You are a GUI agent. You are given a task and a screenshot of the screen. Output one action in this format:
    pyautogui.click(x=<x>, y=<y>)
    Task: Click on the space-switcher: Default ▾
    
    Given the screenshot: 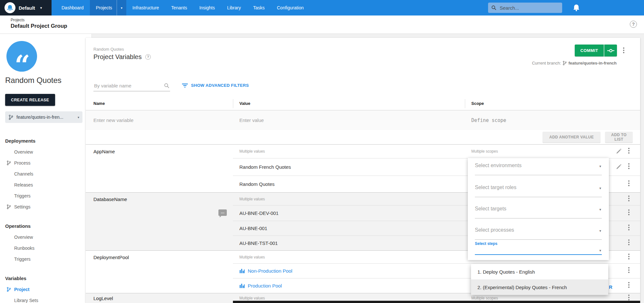 What is the action you would take?
    pyautogui.click(x=26, y=8)
    